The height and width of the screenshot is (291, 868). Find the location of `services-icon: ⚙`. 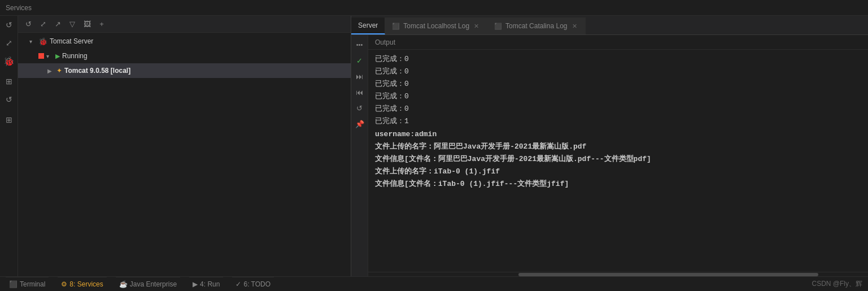

services-icon: ⚙ is located at coordinates (64, 284).